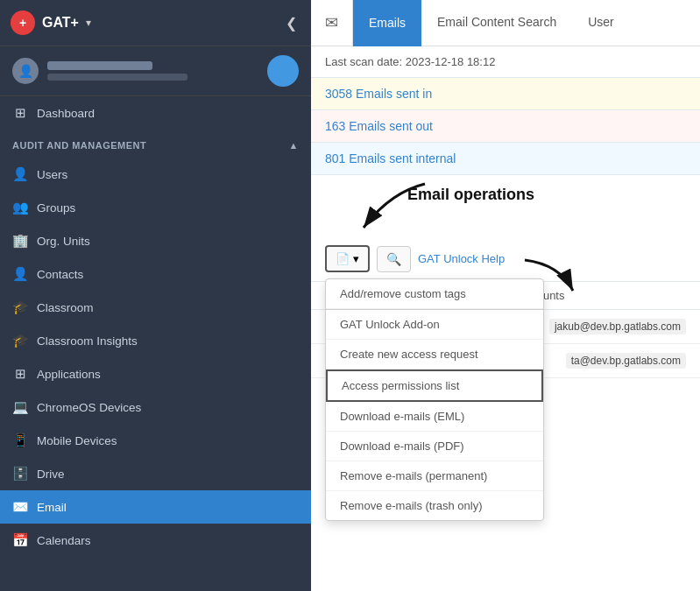 Image resolution: width=700 pixels, height=591 pixels. I want to click on dropdown-item-gat-unlock-addon: GAT Unlock Add-on, so click(435, 324).